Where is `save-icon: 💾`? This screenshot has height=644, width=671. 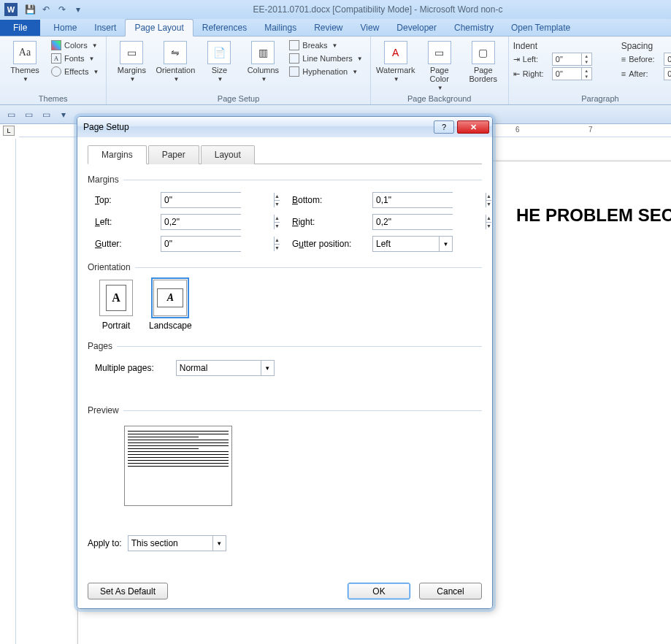 save-icon: 💾 is located at coordinates (30, 9).